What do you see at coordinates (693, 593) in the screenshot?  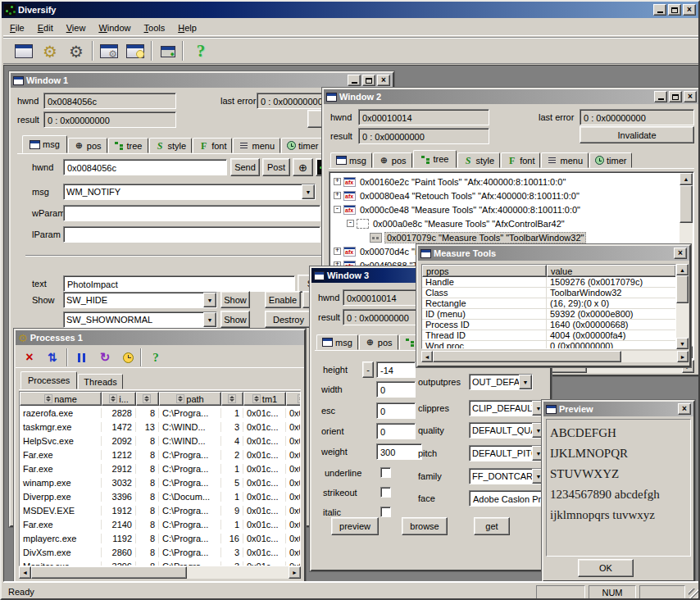 I see `resize-grip` at bounding box center [693, 593].